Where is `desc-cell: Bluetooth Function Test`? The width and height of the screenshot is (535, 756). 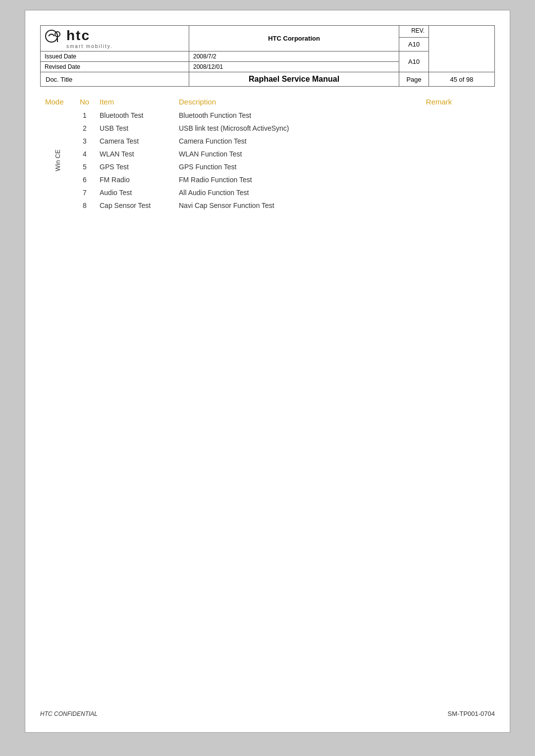
desc-cell: Bluetooth Function Test is located at coordinates (297, 115).